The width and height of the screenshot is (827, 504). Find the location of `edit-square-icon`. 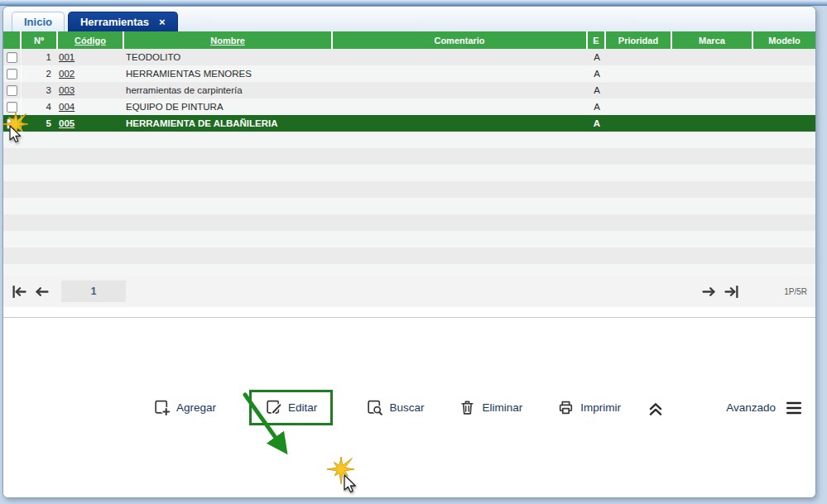

edit-square-icon is located at coordinates (273, 407).